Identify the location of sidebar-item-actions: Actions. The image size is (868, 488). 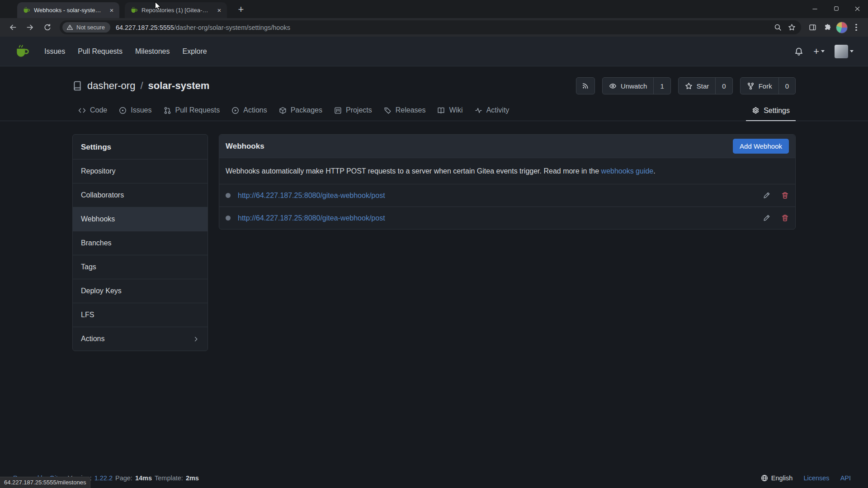
(140, 339).